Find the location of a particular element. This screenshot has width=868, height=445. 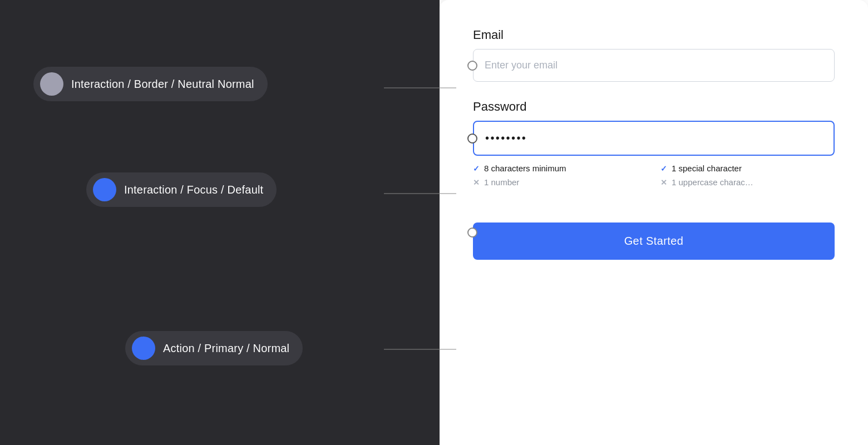

req-min-chars: ✓ 8 characters minimum is located at coordinates (560, 168).